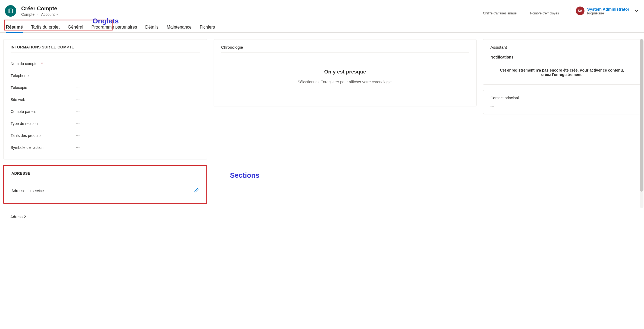  What do you see at coordinates (45, 29) in the screenshot?
I see `tab-tarifs-projet: Tarifs du projet` at bounding box center [45, 29].